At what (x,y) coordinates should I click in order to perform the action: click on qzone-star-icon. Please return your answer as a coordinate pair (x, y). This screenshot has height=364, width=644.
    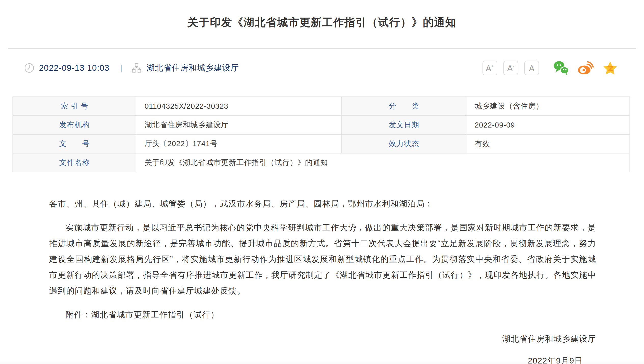
    Looking at the image, I should click on (610, 68).